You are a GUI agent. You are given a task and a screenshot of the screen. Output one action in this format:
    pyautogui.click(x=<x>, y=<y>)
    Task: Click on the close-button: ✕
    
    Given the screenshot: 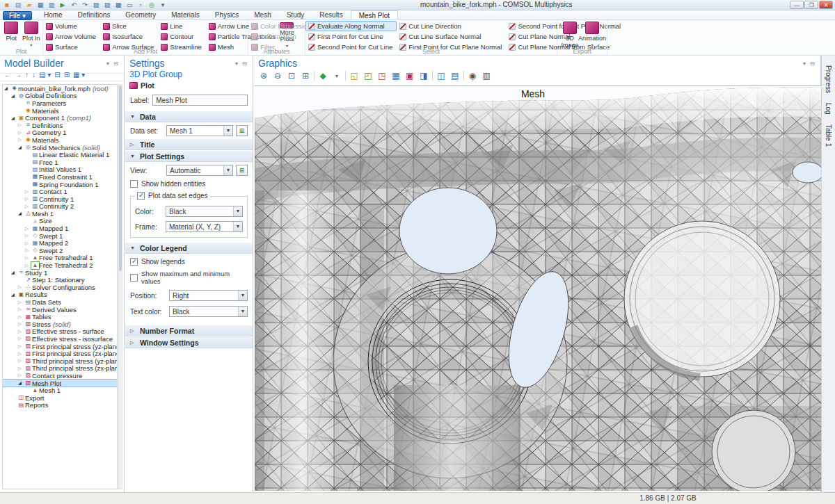 What is the action you would take?
    pyautogui.click(x=826, y=5)
    